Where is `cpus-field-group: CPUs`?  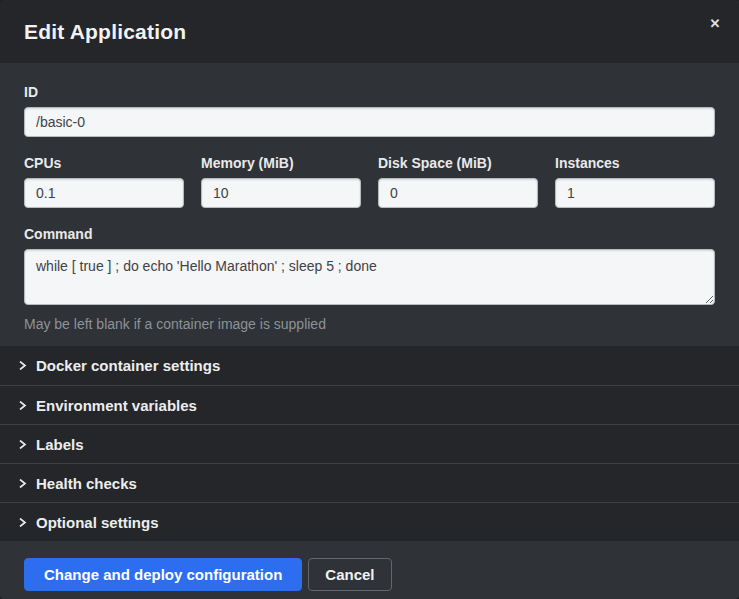
cpus-field-group: CPUs is located at coordinates (104, 182).